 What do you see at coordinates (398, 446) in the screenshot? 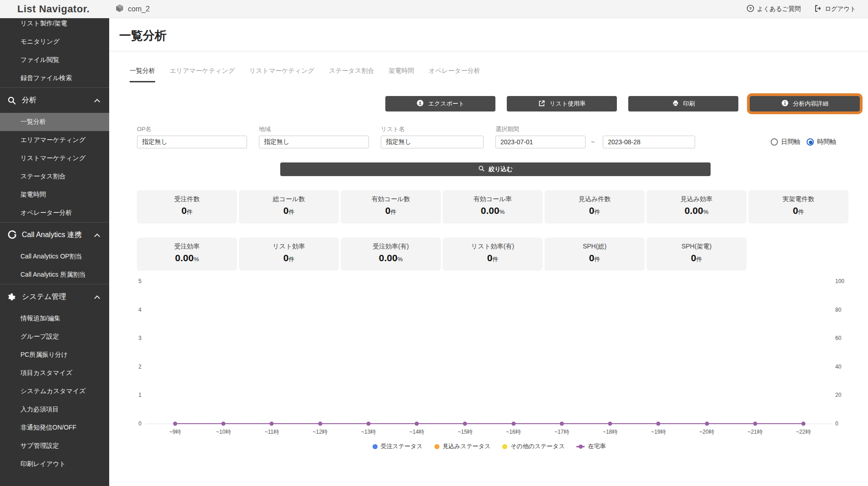
I see `legend-item: 受注ステータス` at bounding box center [398, 446].